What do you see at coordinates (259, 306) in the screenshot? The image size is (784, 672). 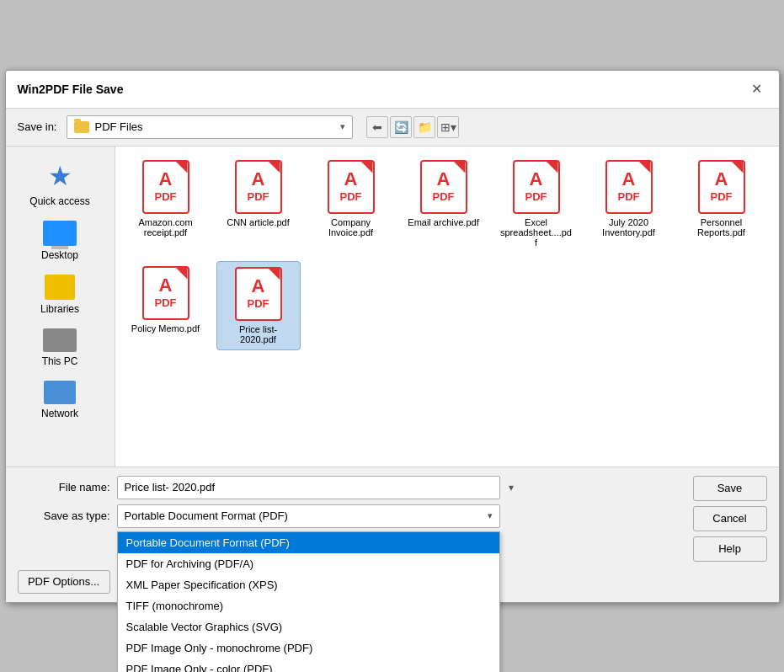 I see `file-item: A PDF Price list-2020.pdf` at bounding box center [259, 306].